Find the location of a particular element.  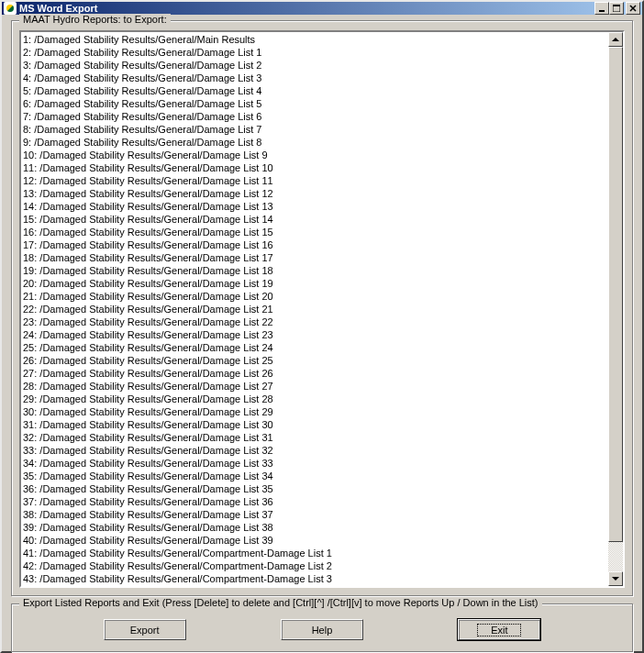

list-item: 23: /Damaged Stability Results/General/D… is located at coordinates (315, 322).